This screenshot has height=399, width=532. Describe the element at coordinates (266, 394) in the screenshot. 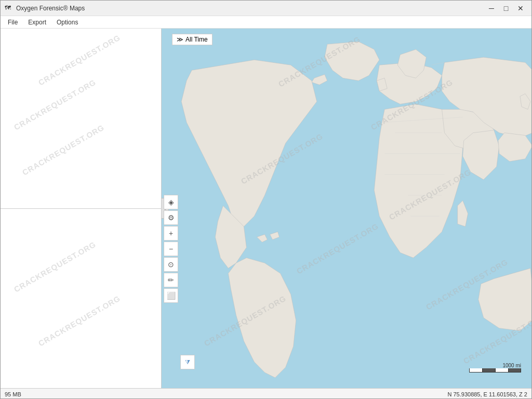

I see `status-bar: 95 MB N 75.930885, E 11.601563, Z 2` at that location.